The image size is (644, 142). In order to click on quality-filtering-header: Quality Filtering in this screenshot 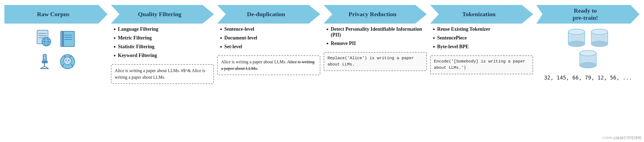, I will do `click(163, 14)`.